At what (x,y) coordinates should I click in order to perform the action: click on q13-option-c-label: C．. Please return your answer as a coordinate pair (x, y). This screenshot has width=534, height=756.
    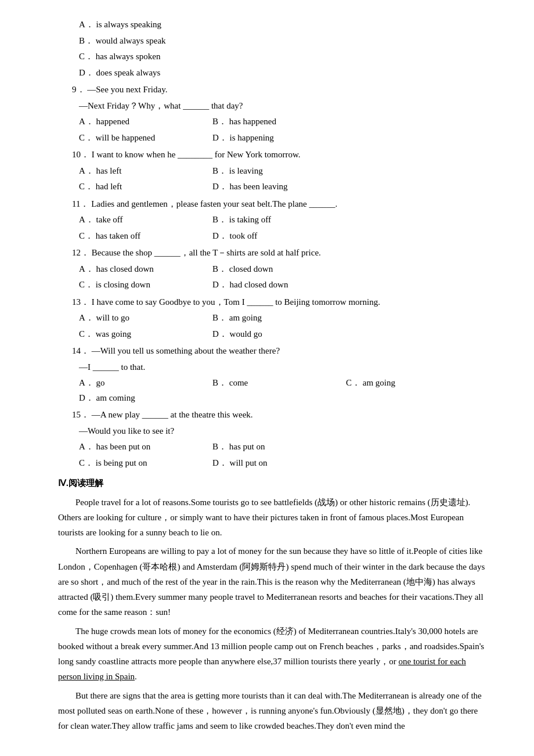
    Looking at the image, I should click on (86, 334).